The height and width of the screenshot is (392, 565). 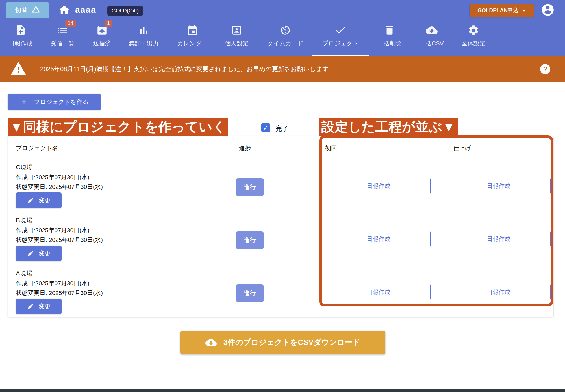 What do you see at coordinates (340, 55) in the screenshot?
I see `active-tab-underline` at bounding box center [340, 55].